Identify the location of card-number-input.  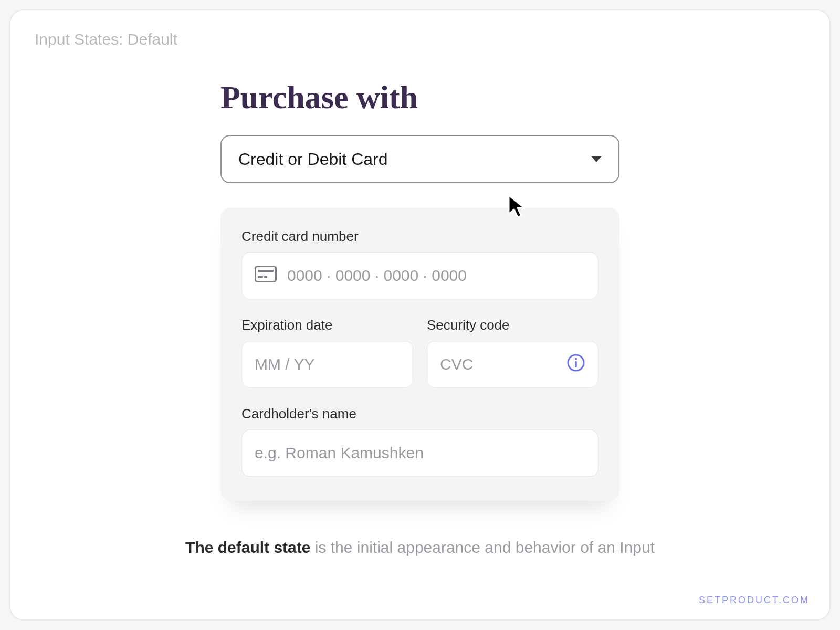
(436, 276).